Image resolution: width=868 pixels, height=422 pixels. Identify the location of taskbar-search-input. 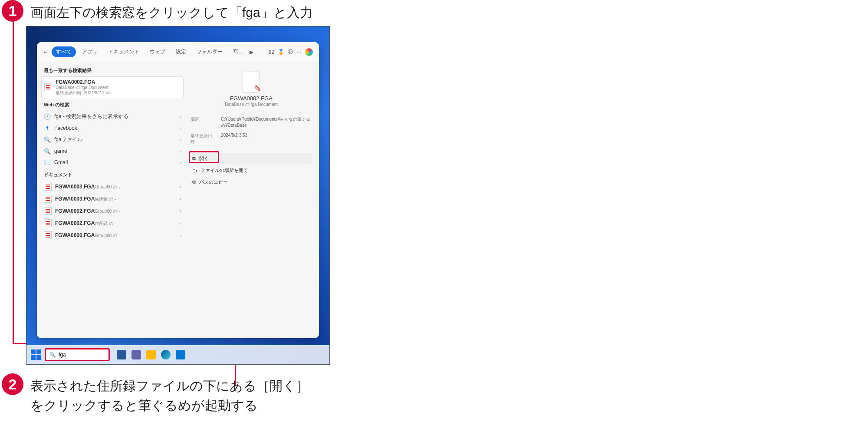
(82, 355).